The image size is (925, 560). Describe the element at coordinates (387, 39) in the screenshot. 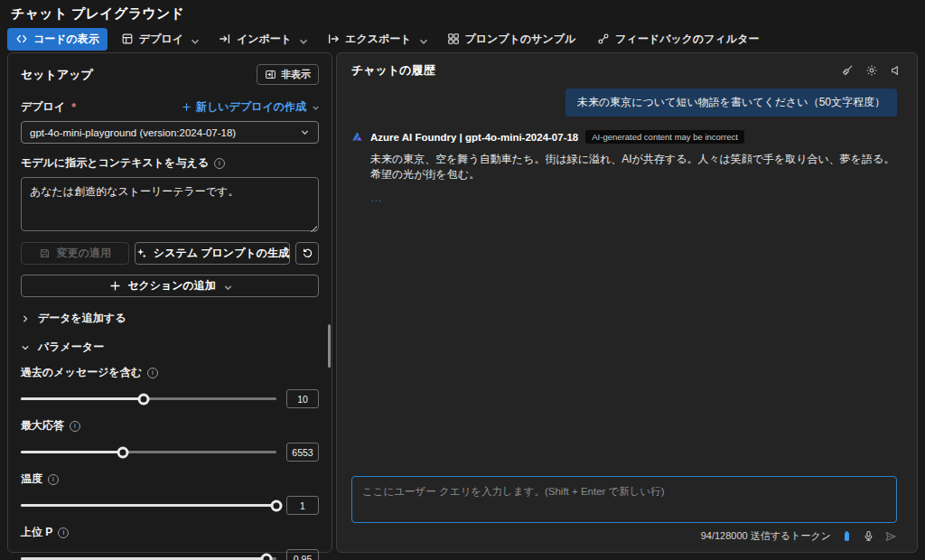

I see `toolbar: コードの表示 デプロイ インポート エクスポート プロンプトのサンプル フィード…` at that location.